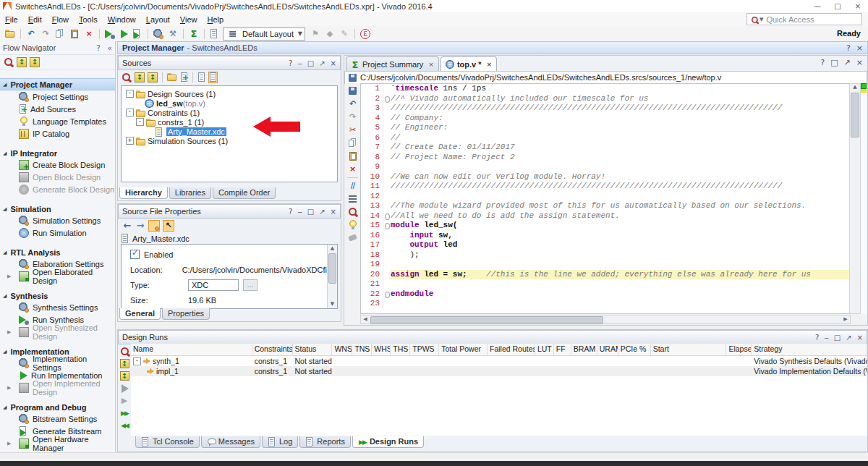  I want to click on bottom-tab-design-runs: ▶▶Design Runs, so click(388, 442).